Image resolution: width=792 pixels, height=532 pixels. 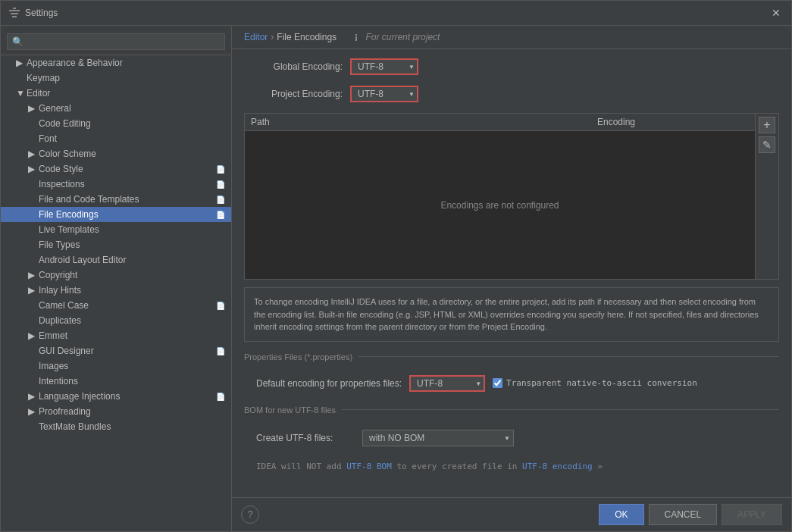 I want to click on props-encoding-dropdown: UTF-8, so click(x=447, y=383).